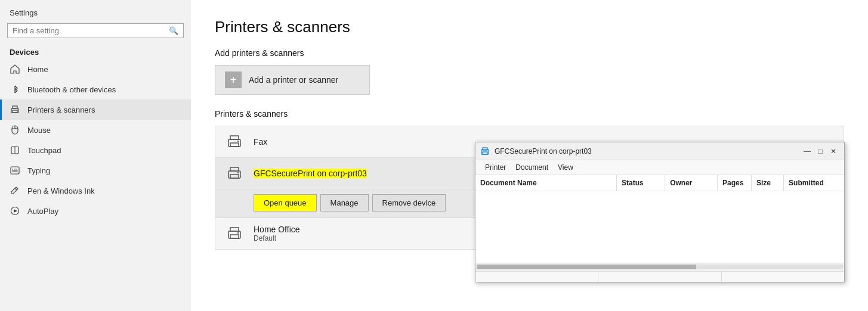 The image size is (868, 311). I want to click on queue-scrollbar, so click(660, 267).